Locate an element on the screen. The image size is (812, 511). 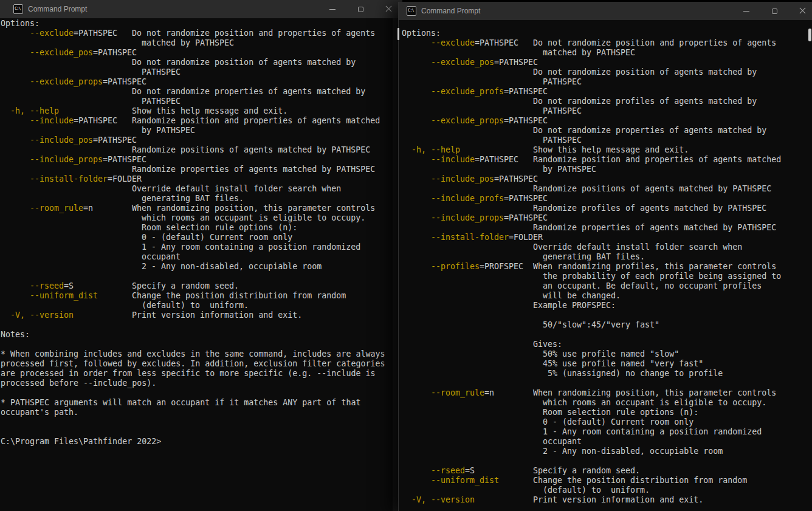
terminal-line: processed before --include_pos). is located at coordinates (202, 383).